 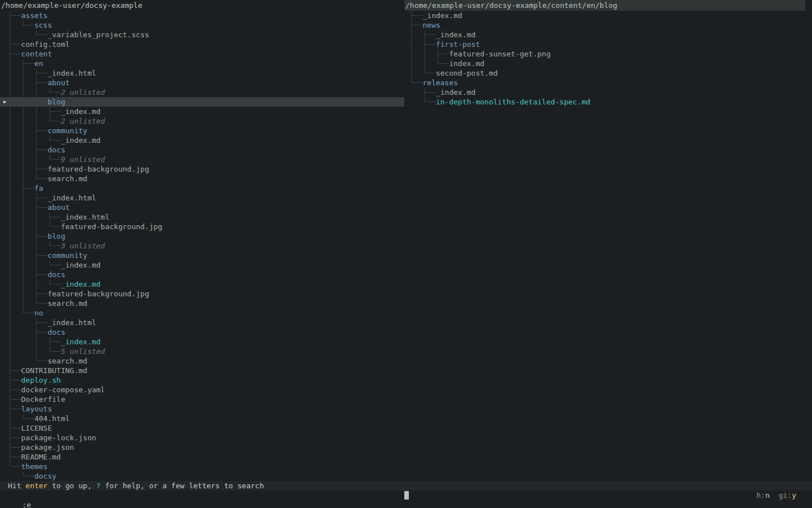 What do you see at coordinates (608, 63) in the screenshot?
I see `tree-item-file: │ │ └──index.md` at bounding box center [608, 63].